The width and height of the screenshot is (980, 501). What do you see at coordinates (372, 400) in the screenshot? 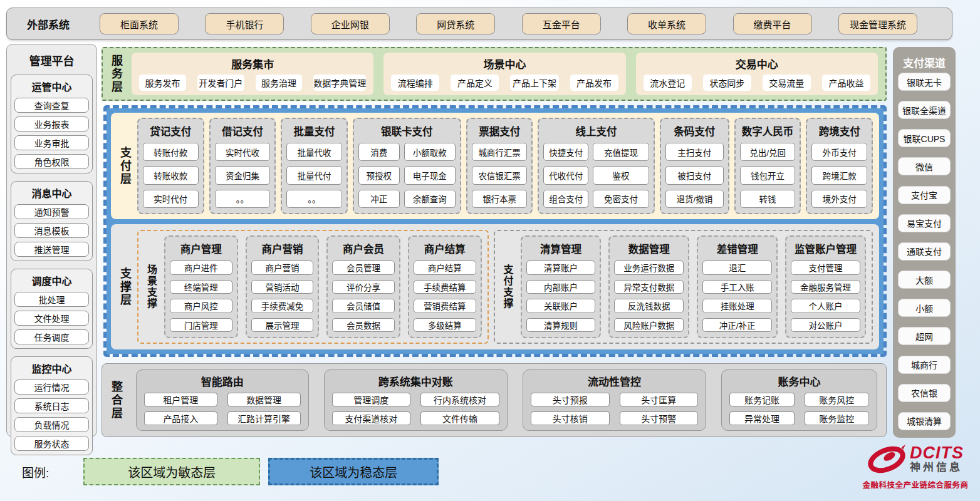
I see `integration-function-button: 管理调度` at bounding box center [372, 400].